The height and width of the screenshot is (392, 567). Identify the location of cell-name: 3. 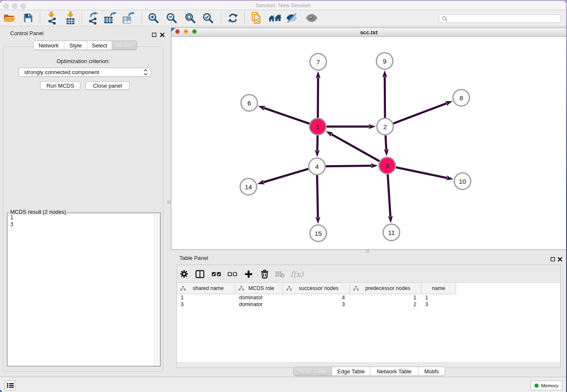
(439, 304).